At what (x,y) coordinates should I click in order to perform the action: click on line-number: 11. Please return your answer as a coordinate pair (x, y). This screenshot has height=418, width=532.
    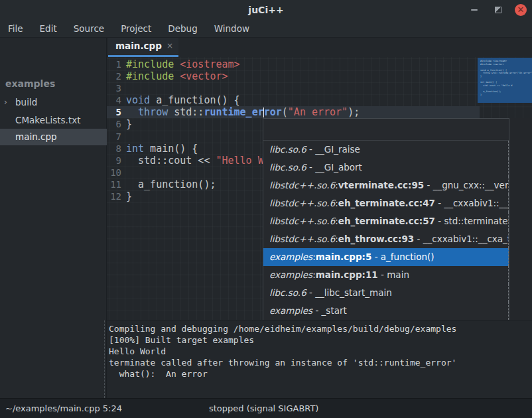
    Looking at the image, I should click on (114, 184).